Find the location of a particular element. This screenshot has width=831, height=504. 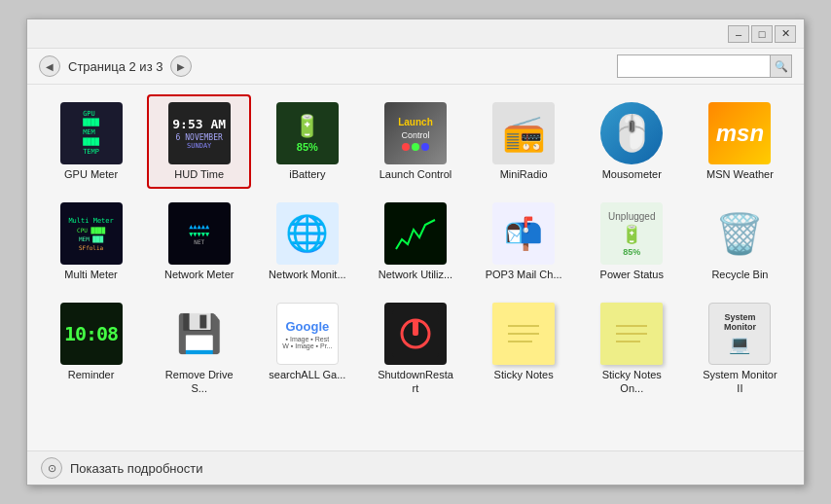

icon-item-network-meter: ▲▲▲▲▲ ▼▼▼▼▼ NET Network Meter is located at coordinates (199, 241).